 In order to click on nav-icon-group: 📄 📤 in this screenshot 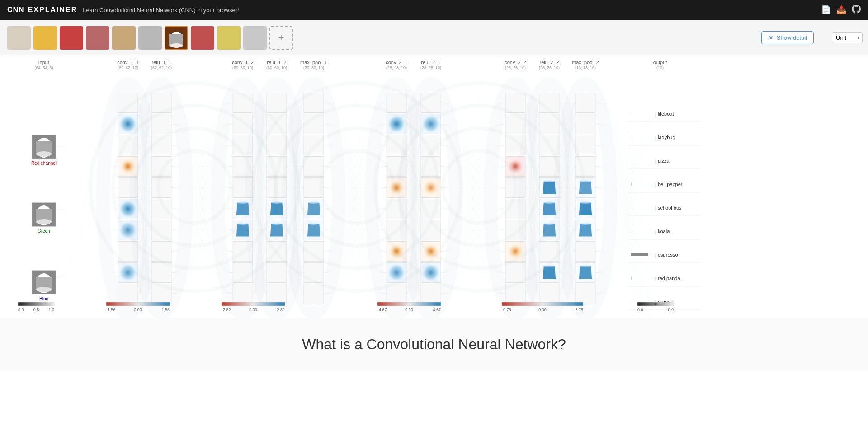, I will do `click(841, 10)`.